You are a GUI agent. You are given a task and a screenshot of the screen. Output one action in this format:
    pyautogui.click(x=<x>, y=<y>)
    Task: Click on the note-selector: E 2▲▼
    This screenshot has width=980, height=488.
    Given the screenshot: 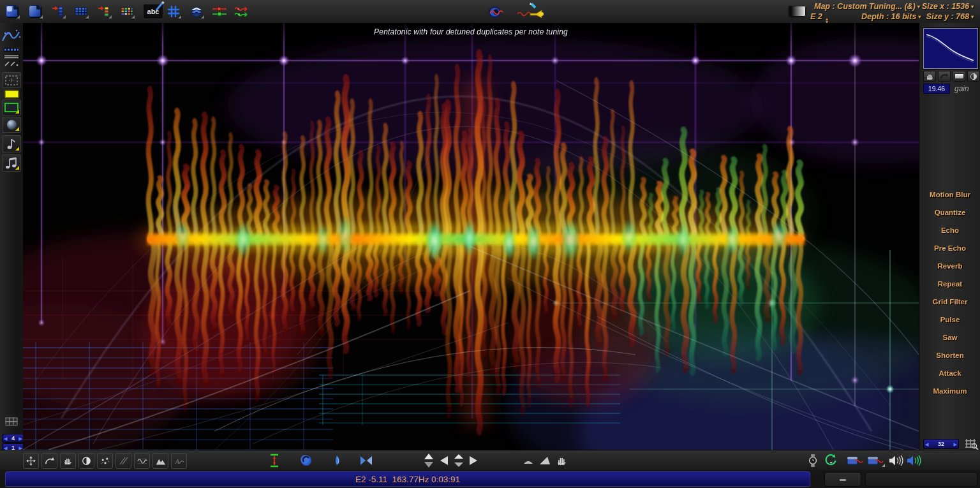 What is the action you would take?
    pyautogui.click(x=819, y=18)
    